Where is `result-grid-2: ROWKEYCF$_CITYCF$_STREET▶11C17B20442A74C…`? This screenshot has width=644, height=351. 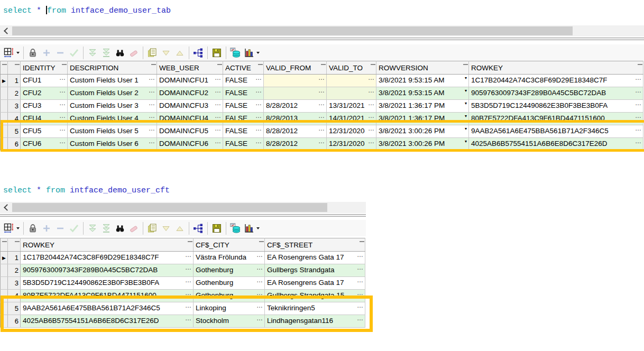
result-grid-2: ROWKEYCF$_CITYCF$_STREET▶11C17B20442A74C… is located at coordinates (183, 283).